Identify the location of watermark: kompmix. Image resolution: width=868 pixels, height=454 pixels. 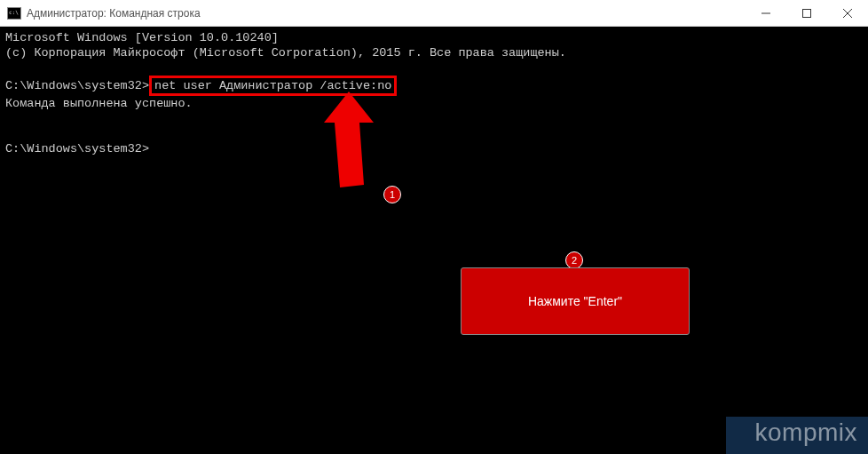
(806, 433).